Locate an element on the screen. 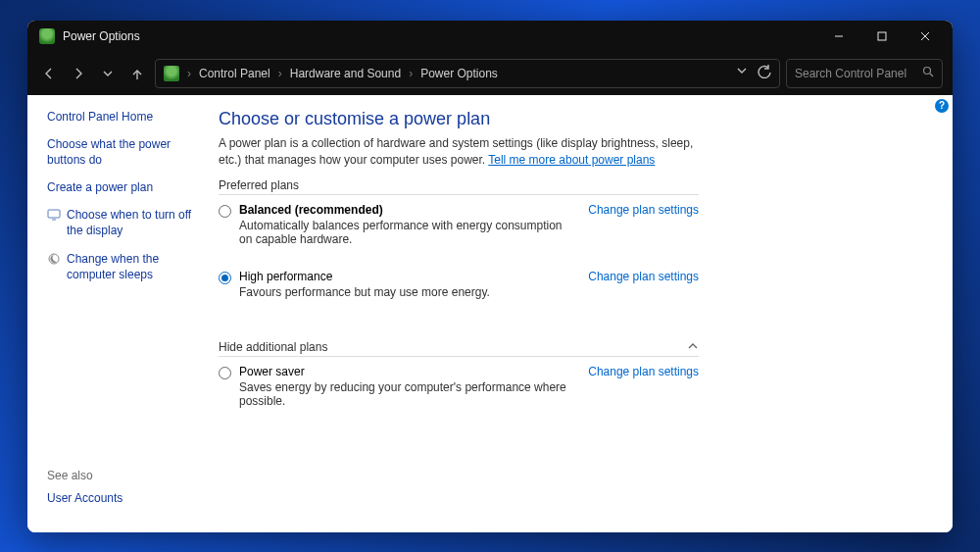 This screenshot has height=552, width=980. up-button is located at coordinates (137, 74).